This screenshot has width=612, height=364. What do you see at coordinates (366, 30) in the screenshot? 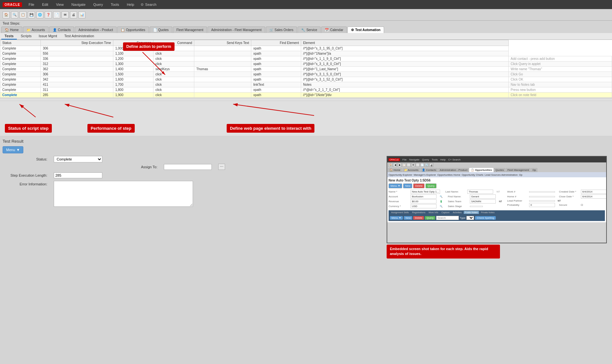
I see `tab-test-automation: ⚙Test Automation` at bounding box center [366, 30].